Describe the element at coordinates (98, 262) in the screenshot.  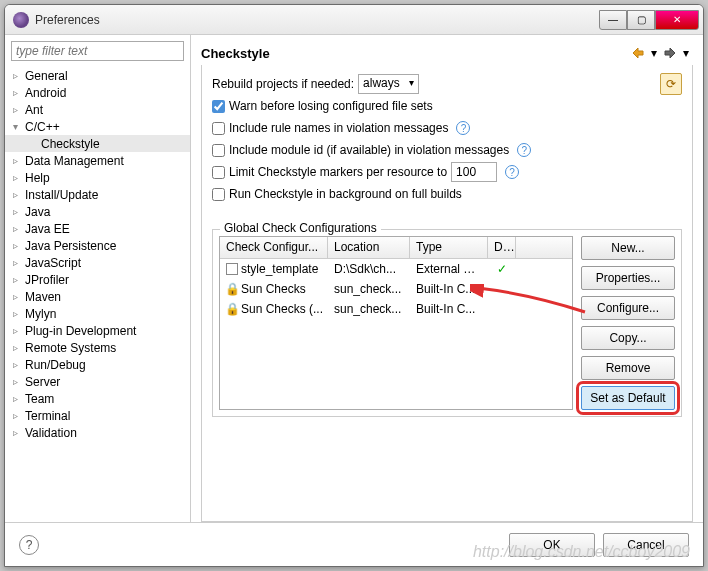
I see `tree-item: ▹JavaScript` at that location.